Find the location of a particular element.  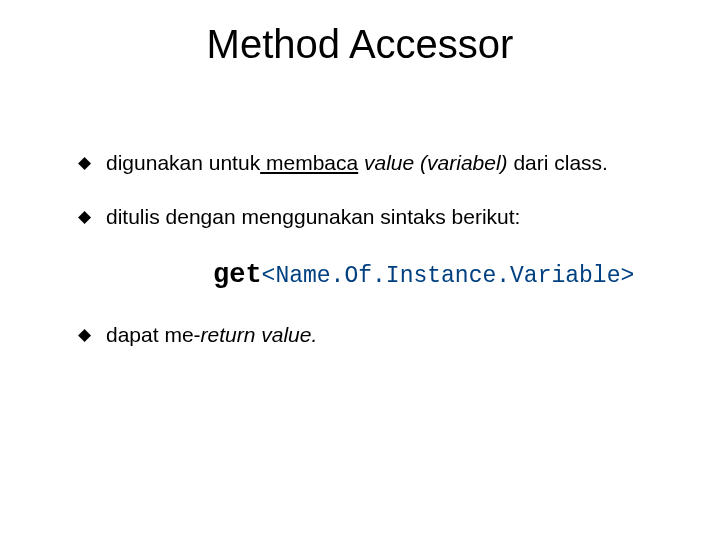

bullet-2-text: ditulis dengan menggunakan sintaks berik… is located at coordinates (313, 216).